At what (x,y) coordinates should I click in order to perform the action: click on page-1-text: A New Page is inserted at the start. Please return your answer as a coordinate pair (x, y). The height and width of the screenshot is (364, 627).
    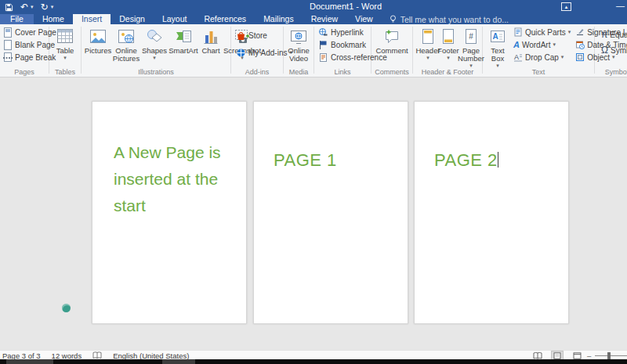
    Looking at the image, I should click on (172, 179).